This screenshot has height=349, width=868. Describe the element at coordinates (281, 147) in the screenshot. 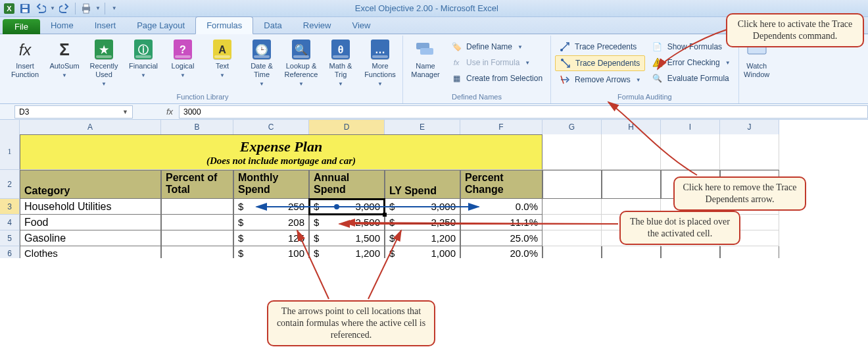

I see `sheet-title: Expense Plan` at that location.